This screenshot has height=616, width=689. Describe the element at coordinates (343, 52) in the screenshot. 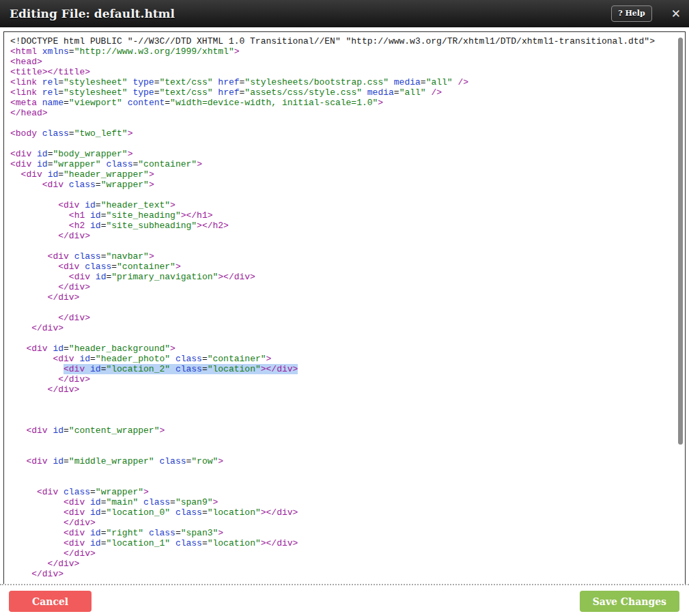

I see `code-line: <html xmlns="http://www.w3.org/1999/xhtm…` at that location.